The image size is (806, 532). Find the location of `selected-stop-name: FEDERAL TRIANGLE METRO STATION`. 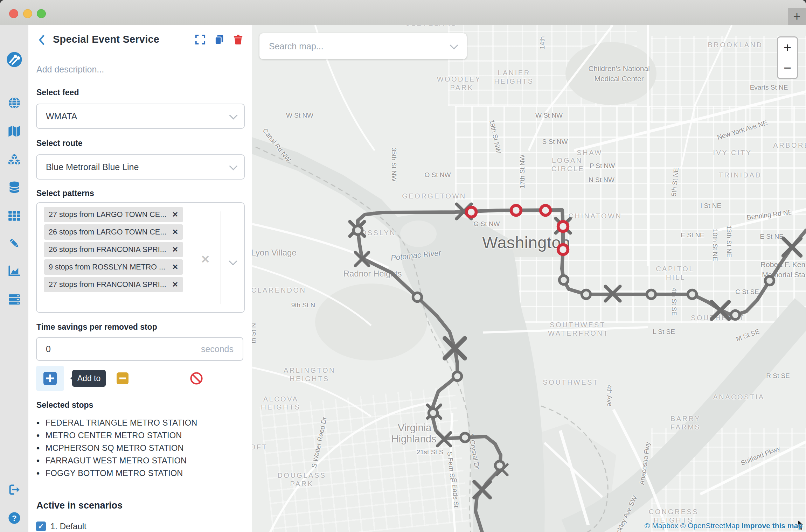

selected-stop-name: FEDERAL TRIANGLE METRO STATION is located at coordinates (121, 423).